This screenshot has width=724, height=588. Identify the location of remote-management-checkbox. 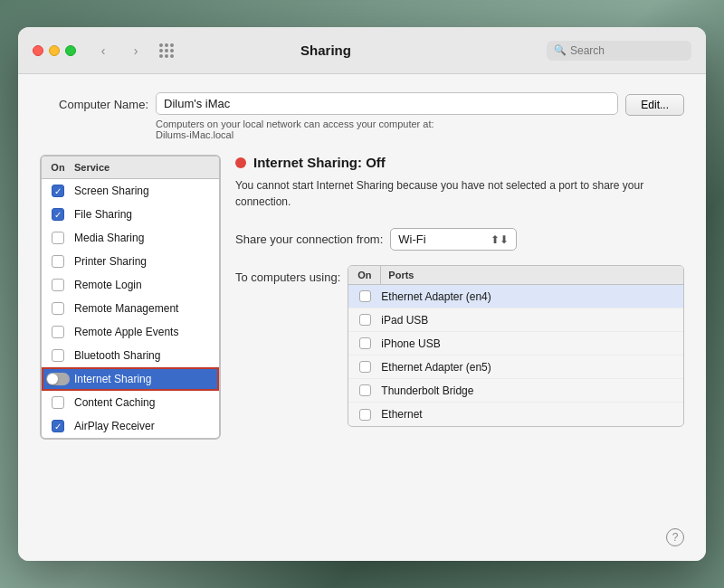
(58, 308).